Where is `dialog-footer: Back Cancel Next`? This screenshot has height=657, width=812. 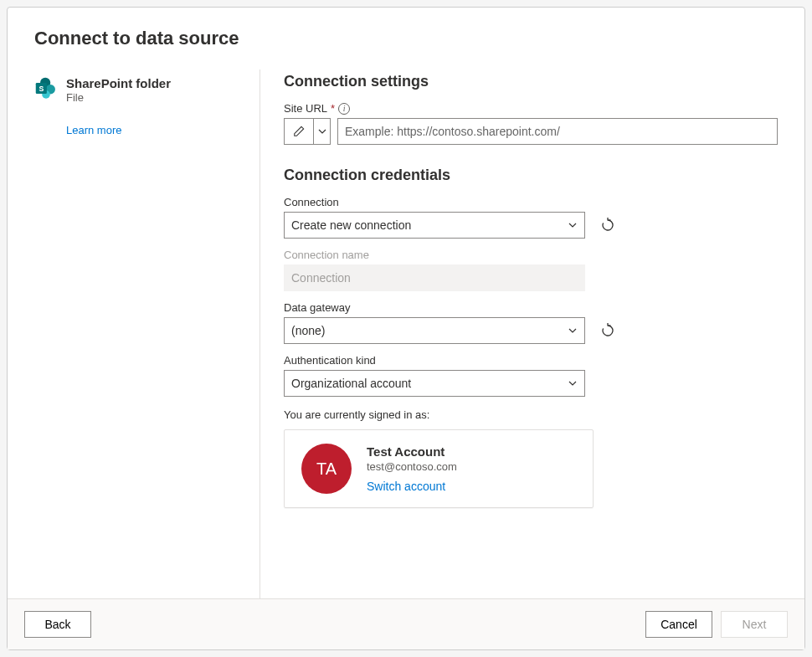
dialog-footer: Back Cancel Next is located at coordinates (406, 624).